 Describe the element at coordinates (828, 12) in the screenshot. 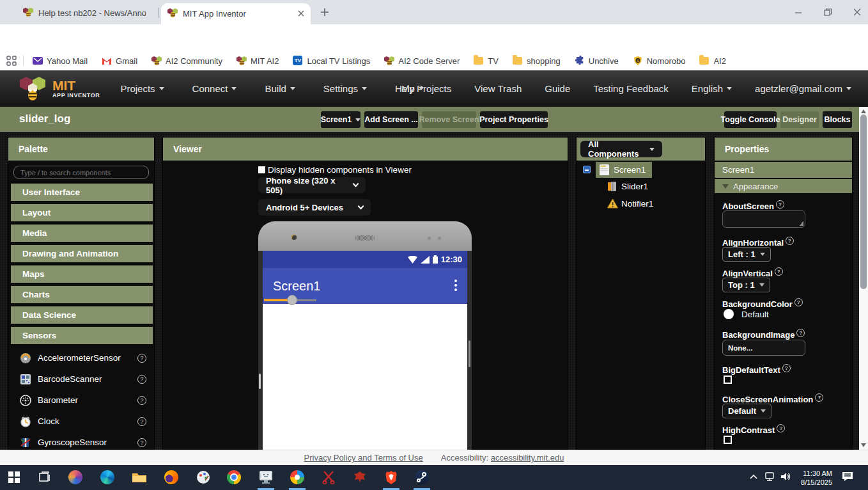

I see `window-restore-button` at that location.